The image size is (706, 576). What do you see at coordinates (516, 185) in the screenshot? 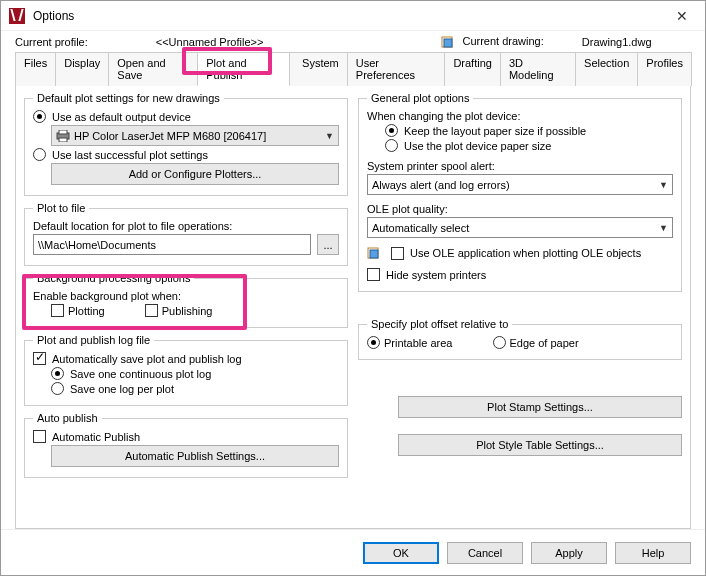
I see `spool-value: Always alert (and log errors)` at bounding box center [516, 185].